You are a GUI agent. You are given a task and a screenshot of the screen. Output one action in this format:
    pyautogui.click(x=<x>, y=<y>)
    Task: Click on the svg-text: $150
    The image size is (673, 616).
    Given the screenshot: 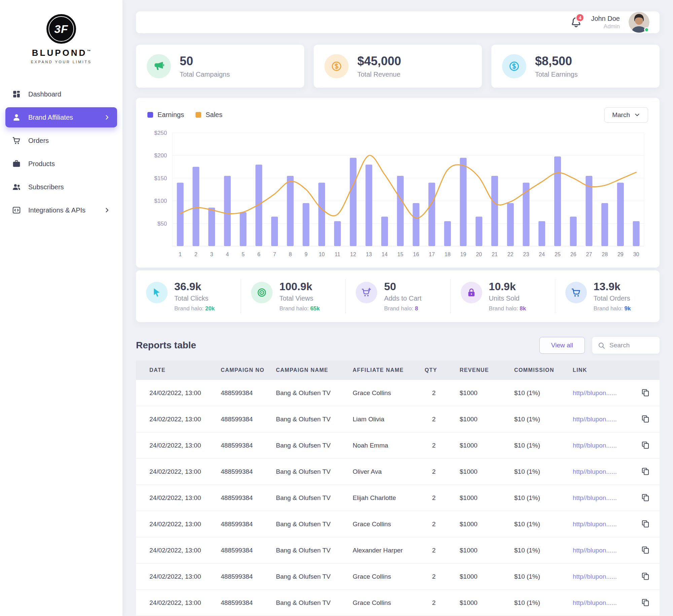 What is the action you would take?
    pyautogui.click(x=161, y=178)
    